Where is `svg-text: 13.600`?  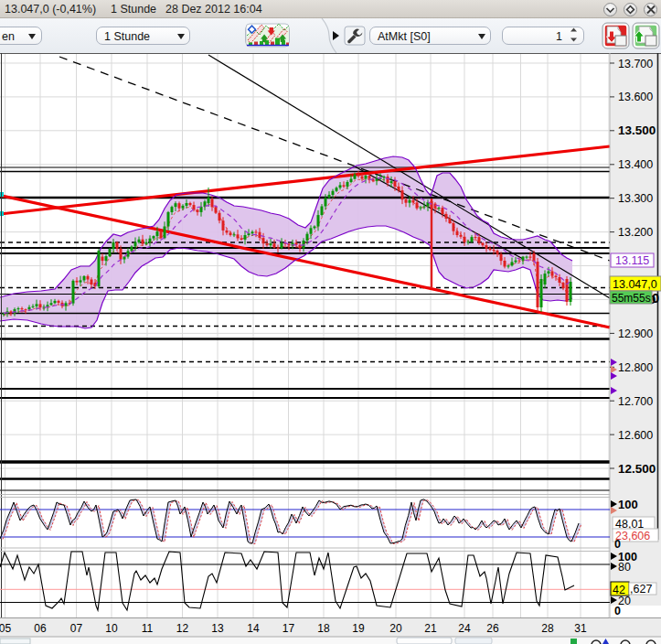
svg-text: 13.600 is located at coordinates (635, 97).